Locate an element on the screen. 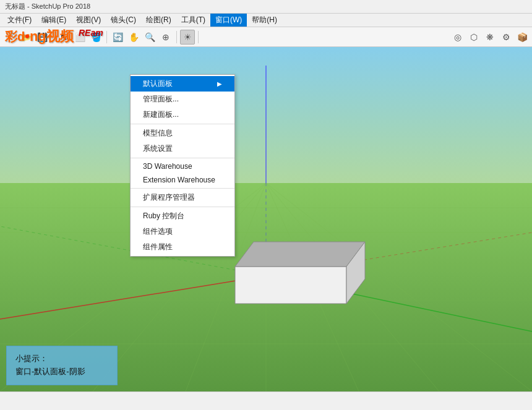 Image resolution: width=532 pixels, height=410 pixels. dropdown-item-default-panel: 默认面板 ▶ is located at coordinates (182, 84).